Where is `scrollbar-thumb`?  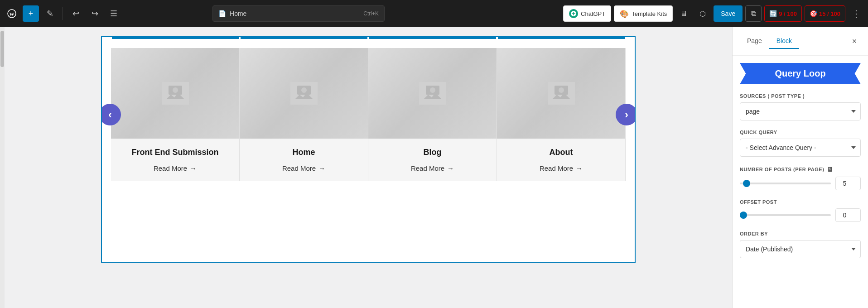 scrollbar-thumb is located at coordinates (2, 49).